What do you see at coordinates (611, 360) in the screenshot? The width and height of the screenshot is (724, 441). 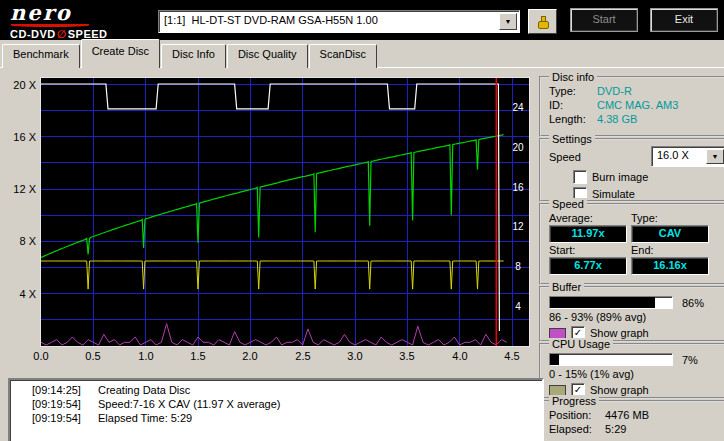 I see `cpu-bar` at bounding box center [611, 360].